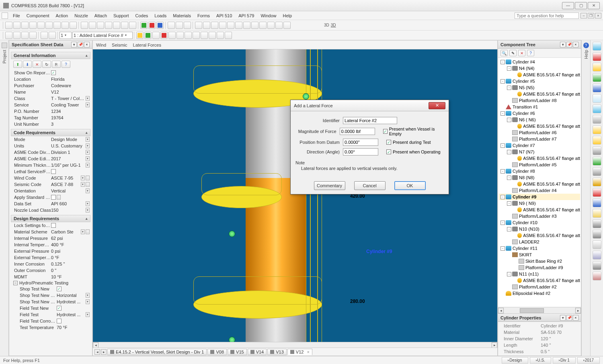  What do you see at coordinates (51, 197) in the screenshot?
I see `property-row: Apply Standard No...…` at bounding box center [51, 197].